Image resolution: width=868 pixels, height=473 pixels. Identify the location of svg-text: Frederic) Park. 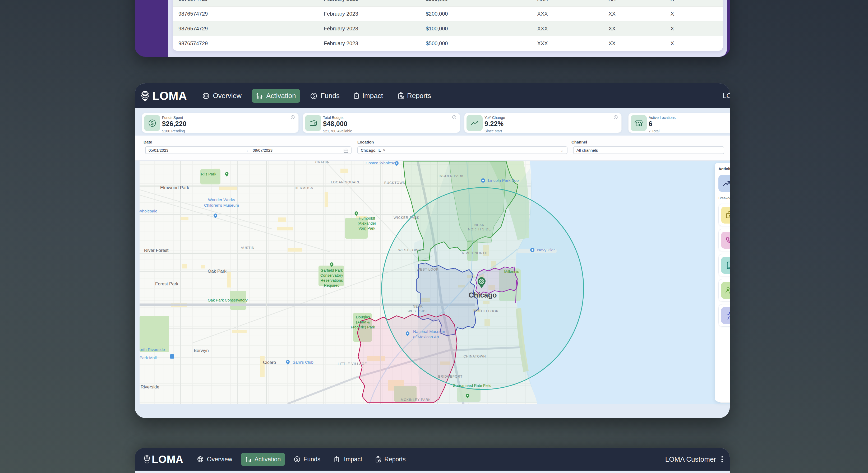
(363, 327).